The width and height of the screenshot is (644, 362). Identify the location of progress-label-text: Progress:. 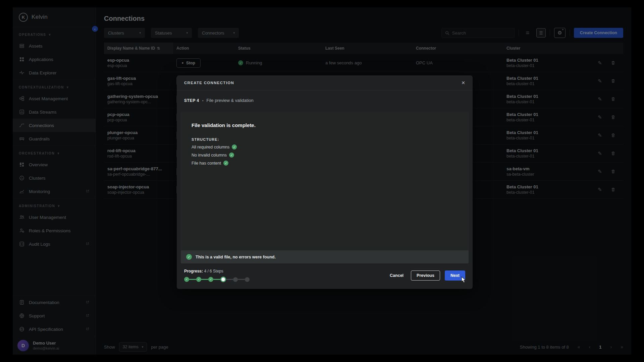
(194, 271).